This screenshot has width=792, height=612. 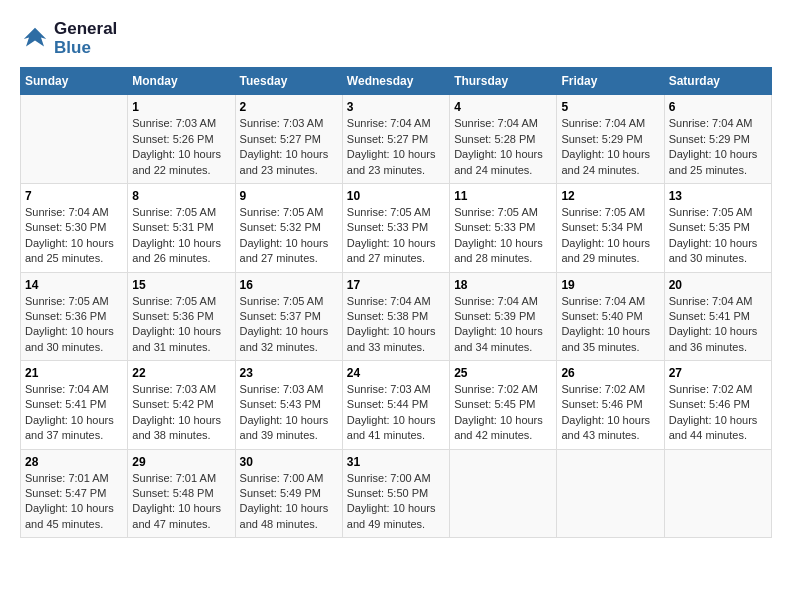 What do you see at coordinates (610, 236) in the screenshot?
I see `day-info: Sunrise: 7:05 AMSunset: 5:34 PMDaylight:…` at bounding box center [610, 236].